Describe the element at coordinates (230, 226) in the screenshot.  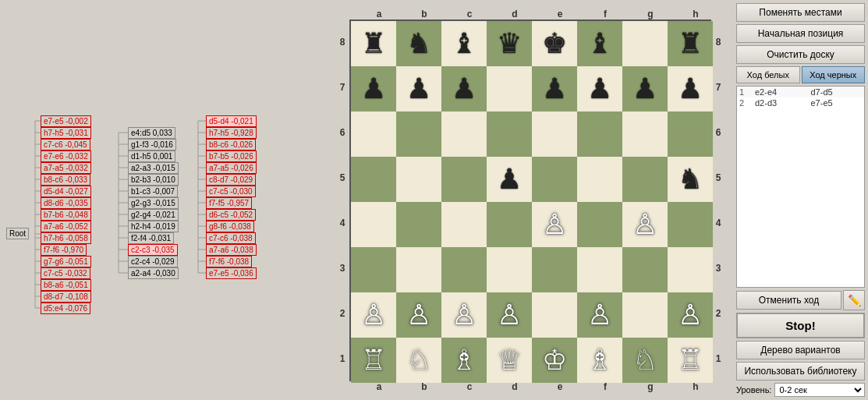
I see `tree-move: g8-f6 -0,038` at that location.